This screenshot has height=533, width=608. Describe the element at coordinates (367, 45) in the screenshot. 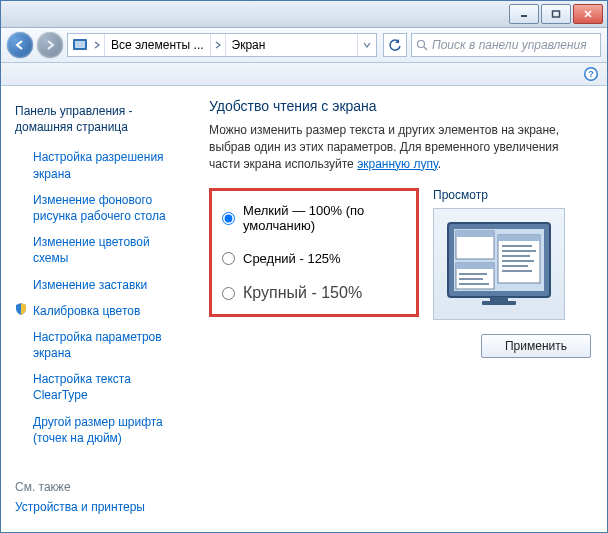

I see `chevron-down-icon` at that location.